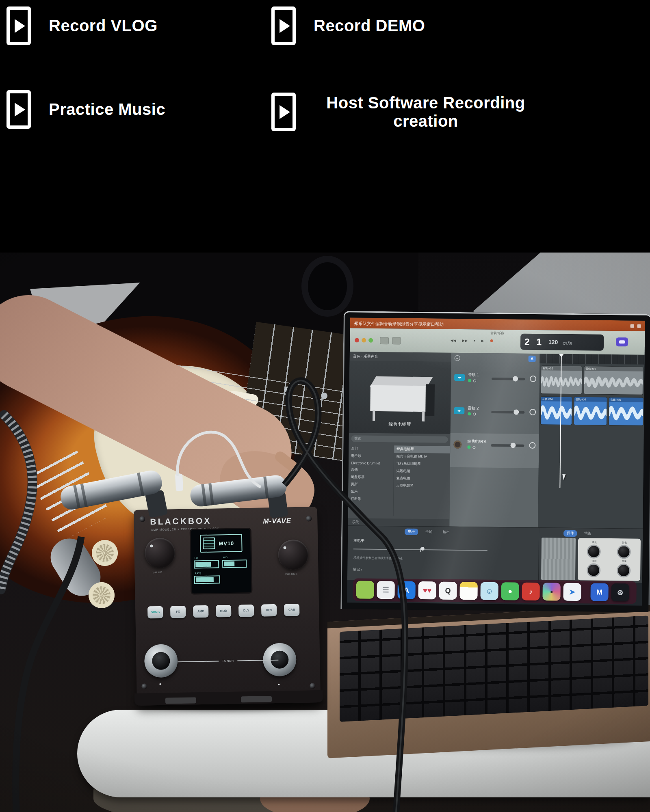  I want to click on dock-netease-music: ♪, so click(531, 592).